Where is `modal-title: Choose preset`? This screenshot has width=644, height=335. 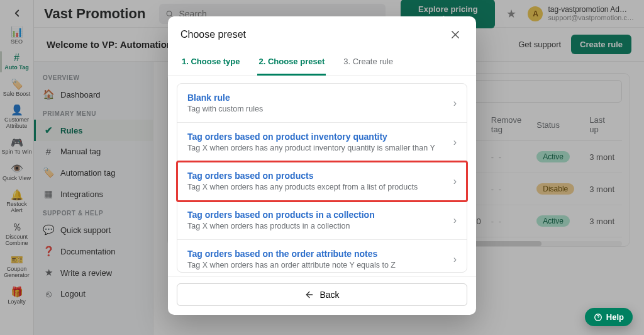 modal-title: Choose preset is located at coordinates (213, 35).